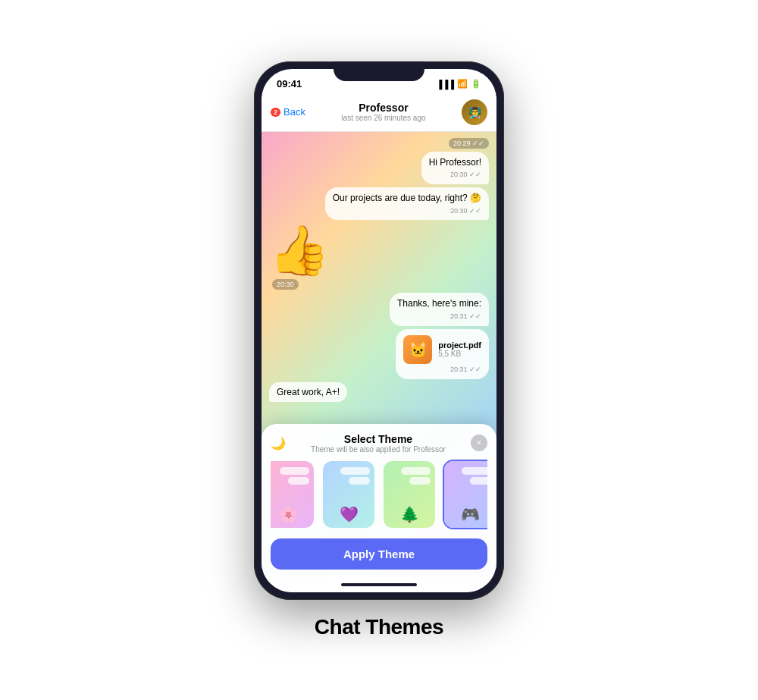 Image resolution: width=758 pixels, height=700 pixels. Describe the element at coordinates (379, 554) in the screenshot. I see `apply-theme-button: Apply Theme` at that location.